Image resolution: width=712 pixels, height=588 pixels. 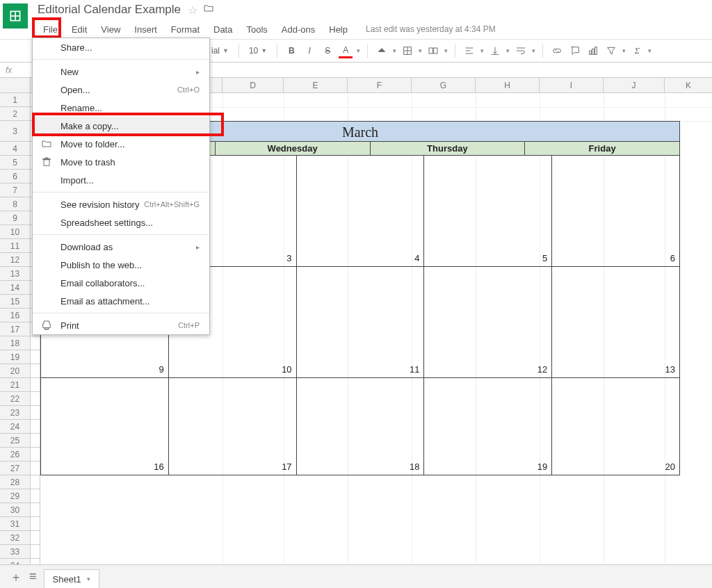 I want to click on row-header: 33, so click(x=15, y=552).